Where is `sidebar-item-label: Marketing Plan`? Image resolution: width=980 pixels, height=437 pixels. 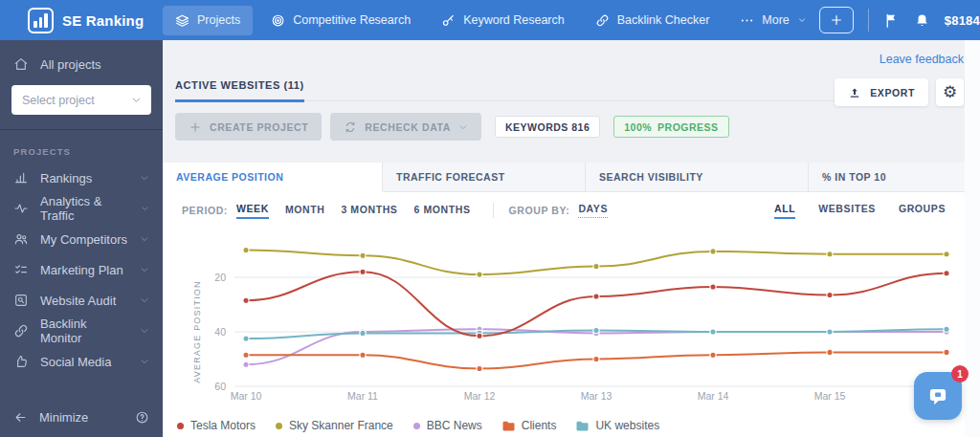
sidebar-item-label: Marketing Plan is located at coordinates (82, 270).